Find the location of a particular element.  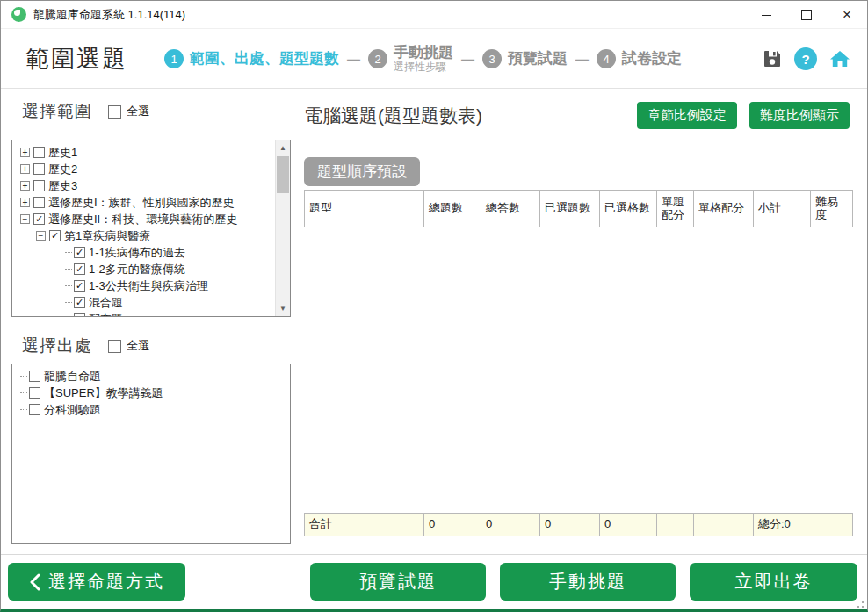

save-icon is located at coordinates (772, 59).